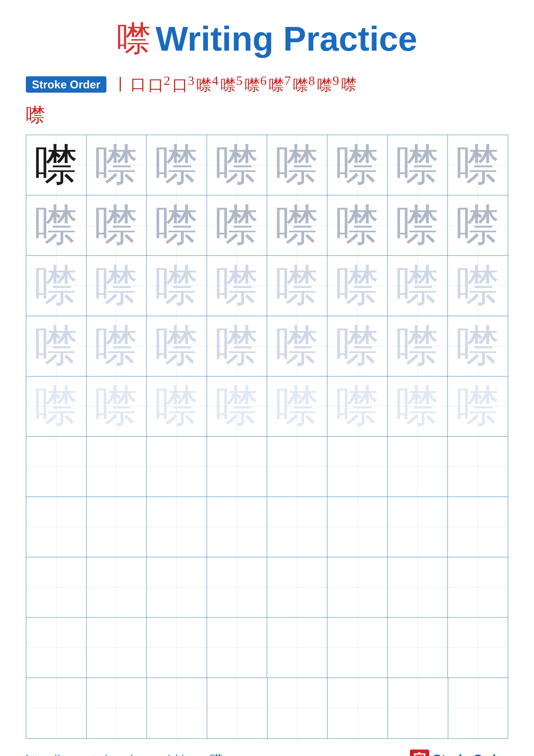 The image size is (534, 756). I want to click on grid-cell-4-1: 噤, so click(57, 346).